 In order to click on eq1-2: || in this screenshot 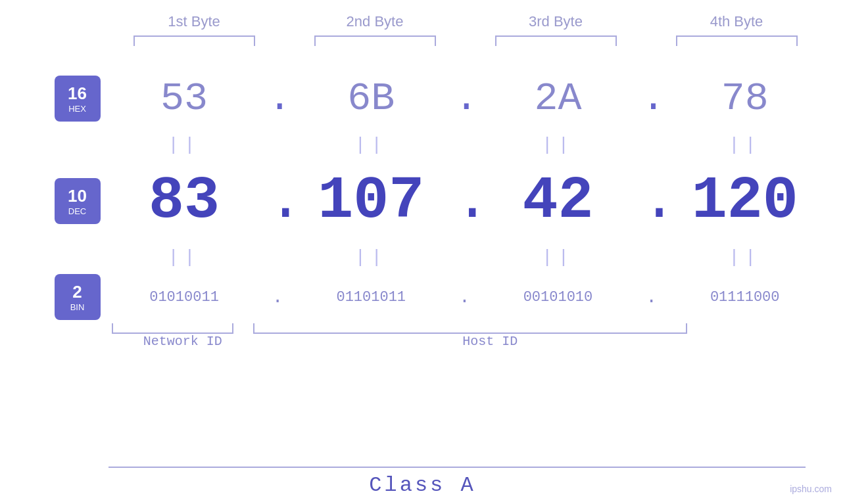, I will do `click(371, 145)`.